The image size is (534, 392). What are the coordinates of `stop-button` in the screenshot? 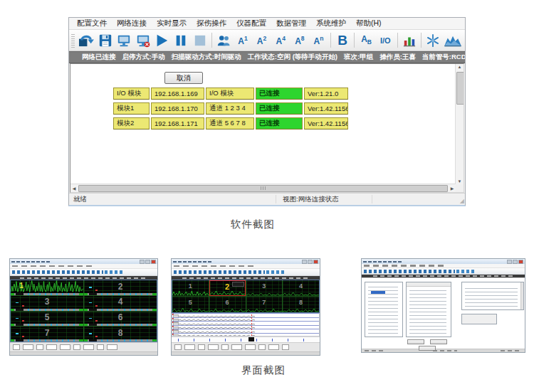 It's located at (199, 40).